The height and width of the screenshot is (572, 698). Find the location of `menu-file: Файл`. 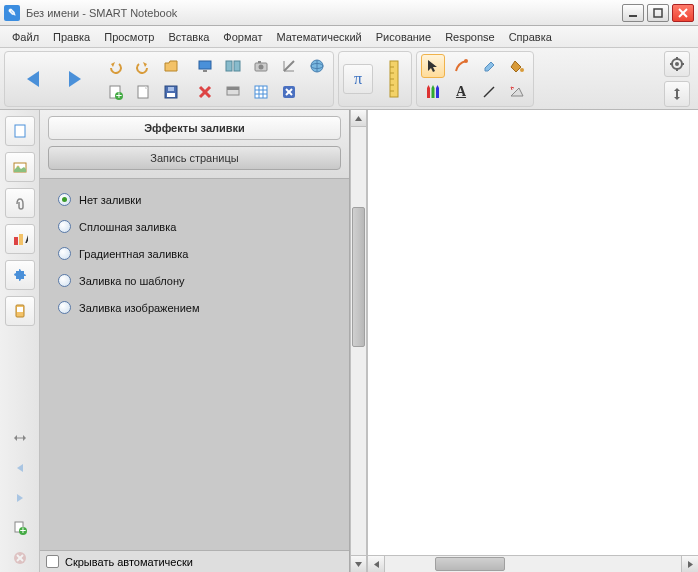

menu-file: Файл is located at coordinates (26, 37).